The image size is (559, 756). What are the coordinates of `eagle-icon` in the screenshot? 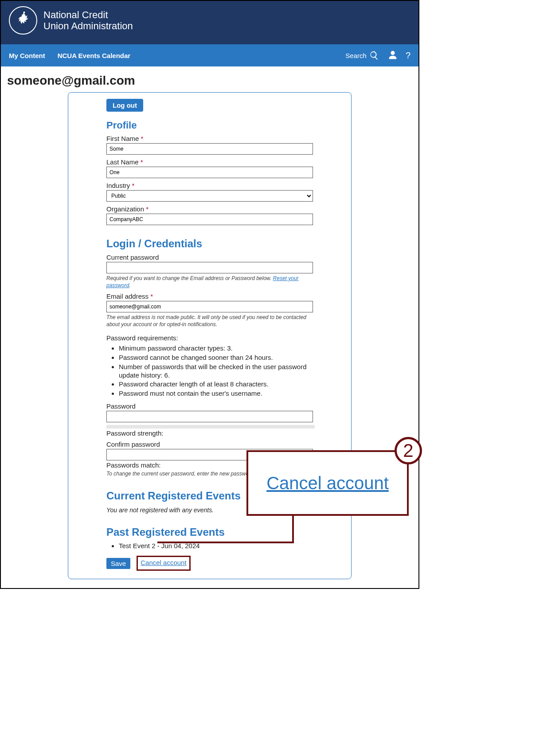 It's located at (23, 20).